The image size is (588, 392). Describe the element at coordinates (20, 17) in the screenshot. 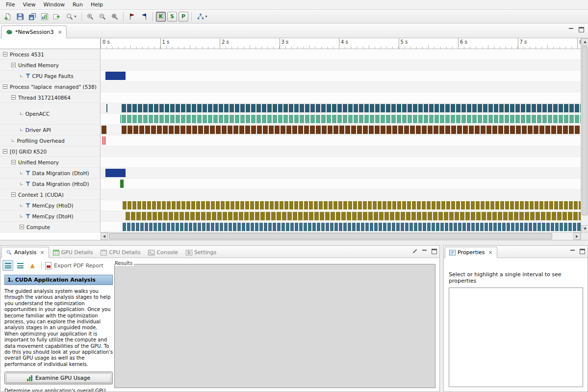

I see `save-button` at that location.